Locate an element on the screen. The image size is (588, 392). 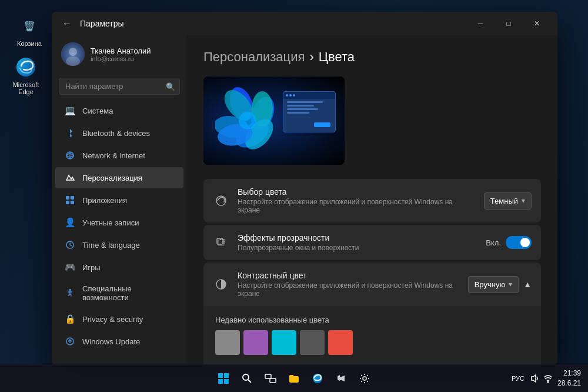
sidebar-label-accessibility: Специальные возможности is located at coordinates (128, 293).